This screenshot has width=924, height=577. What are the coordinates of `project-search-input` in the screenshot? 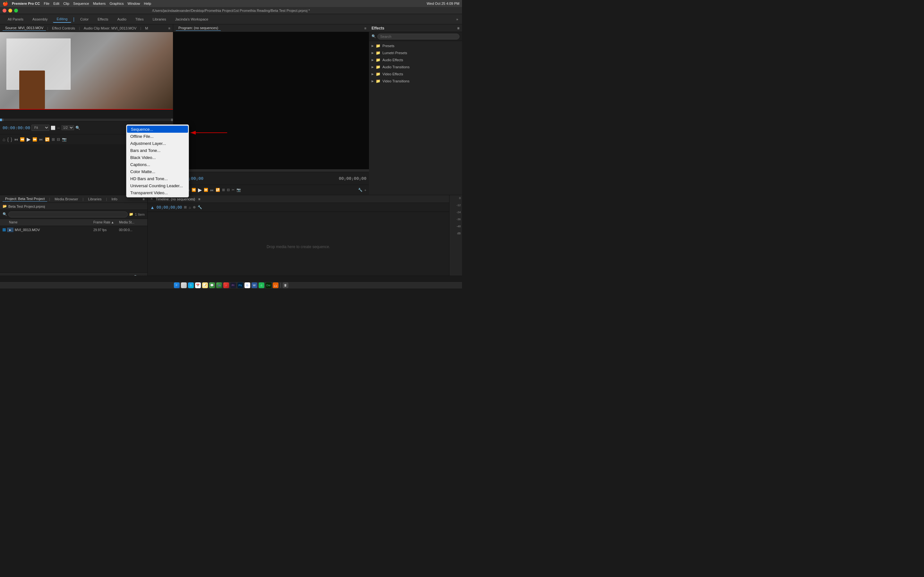 It's located at (68, 214).